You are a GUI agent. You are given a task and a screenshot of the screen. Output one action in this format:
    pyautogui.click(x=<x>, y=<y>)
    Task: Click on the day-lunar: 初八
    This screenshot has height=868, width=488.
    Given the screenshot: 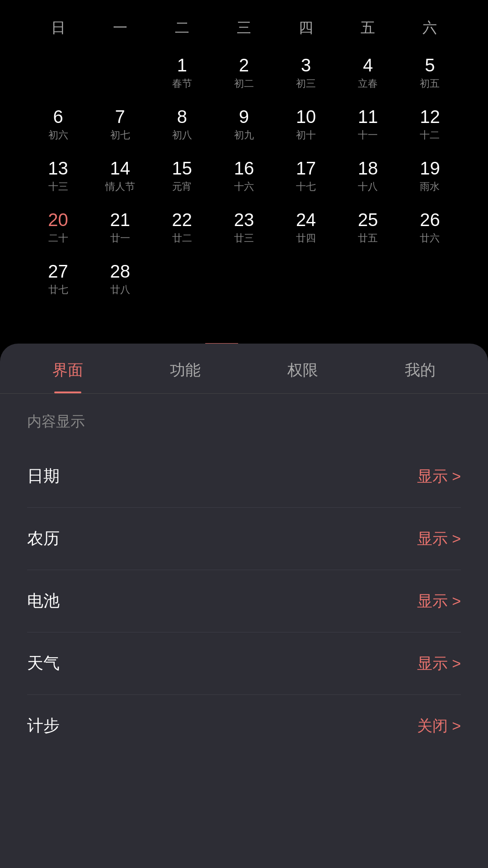 What is the action you would take?
    pyautogui.click(x=182, y=135)
    